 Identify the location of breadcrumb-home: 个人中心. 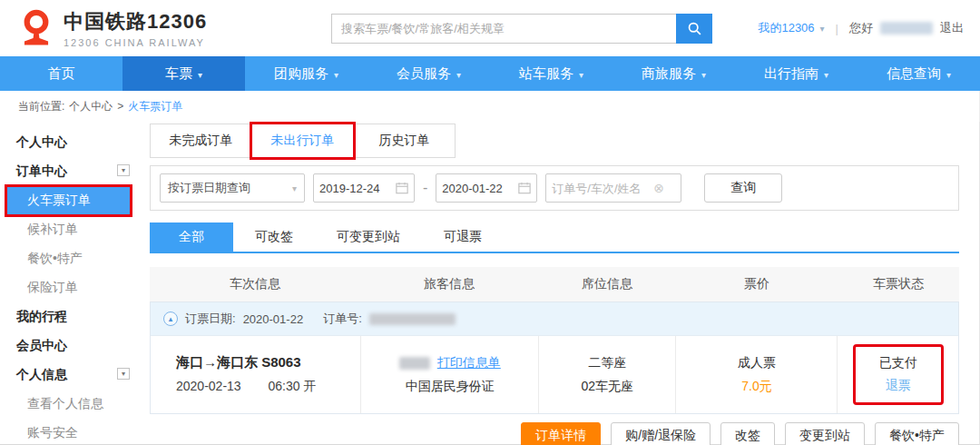
(91, 107).